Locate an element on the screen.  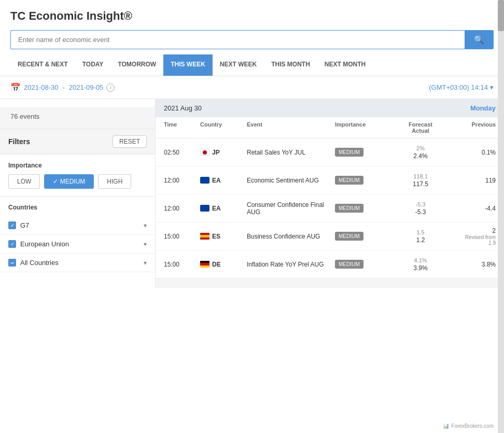
importance-section: Importance LOW ✓ MEDIUM HIGH is located at coordinates (78, 175).